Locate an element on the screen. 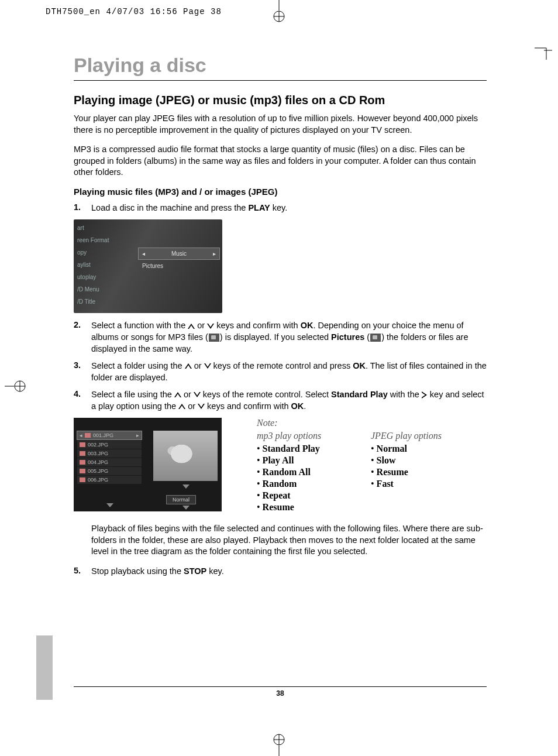  crop-mark-right is located at coordinates (542, 56).